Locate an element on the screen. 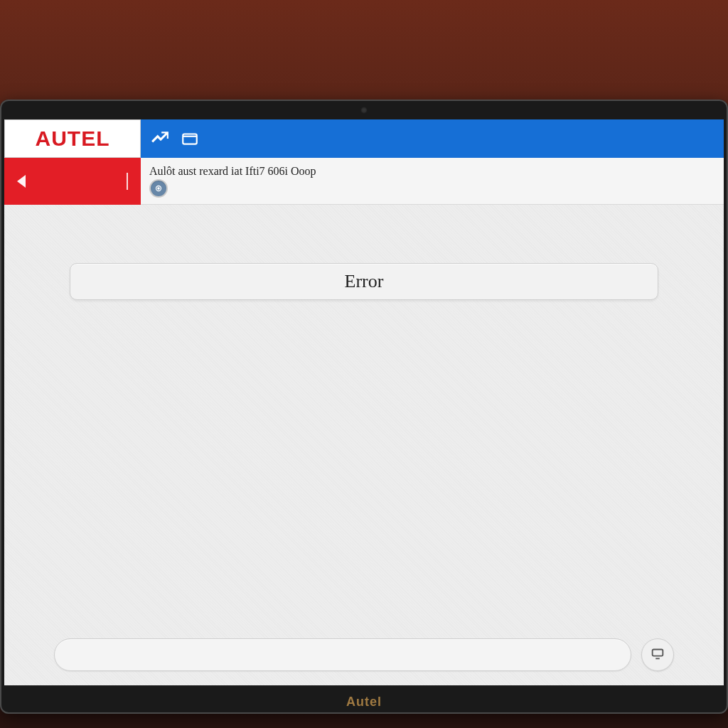 The height and width of the screenshot is (728, 728). title-bar is located at coordinates (432, 139).